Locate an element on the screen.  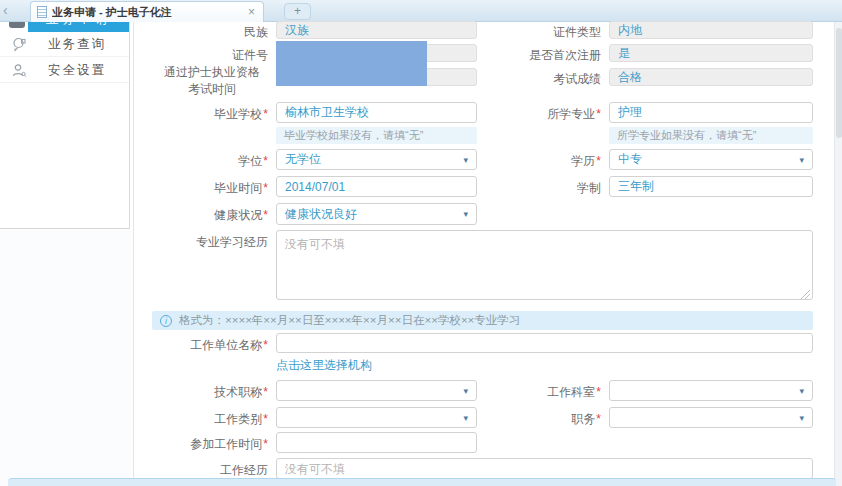
graduation-school-hint: 毕业学校如果没有，请填“无” is located at coordinates (376, 136).